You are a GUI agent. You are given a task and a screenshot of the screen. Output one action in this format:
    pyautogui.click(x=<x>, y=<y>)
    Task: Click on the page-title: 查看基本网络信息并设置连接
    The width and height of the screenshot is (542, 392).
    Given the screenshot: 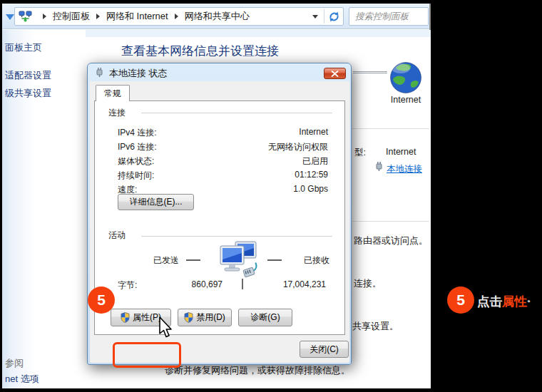 What is the action you would take?
    pyautogui.click(x=200, y=51)
    